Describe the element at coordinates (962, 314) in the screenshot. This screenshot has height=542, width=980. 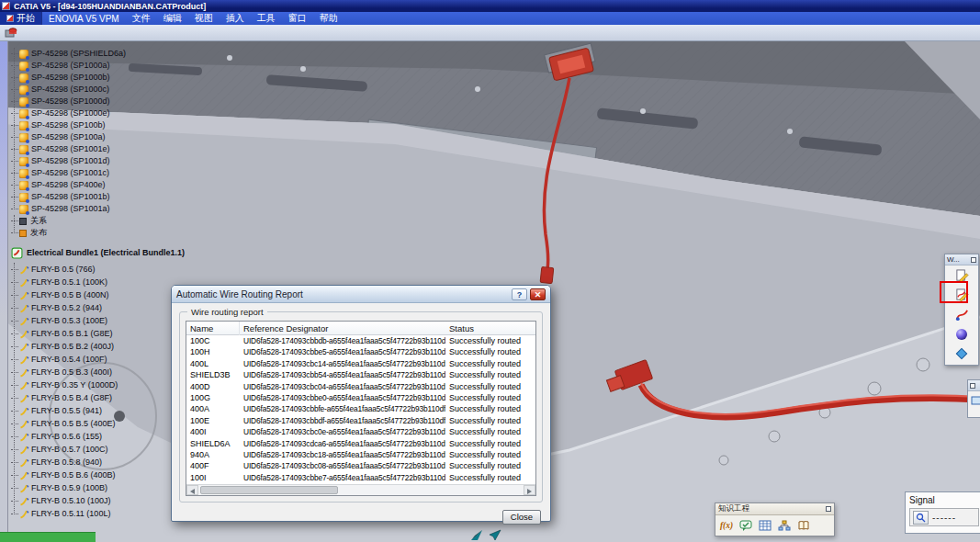
I see `route-wire-icon` at that location.